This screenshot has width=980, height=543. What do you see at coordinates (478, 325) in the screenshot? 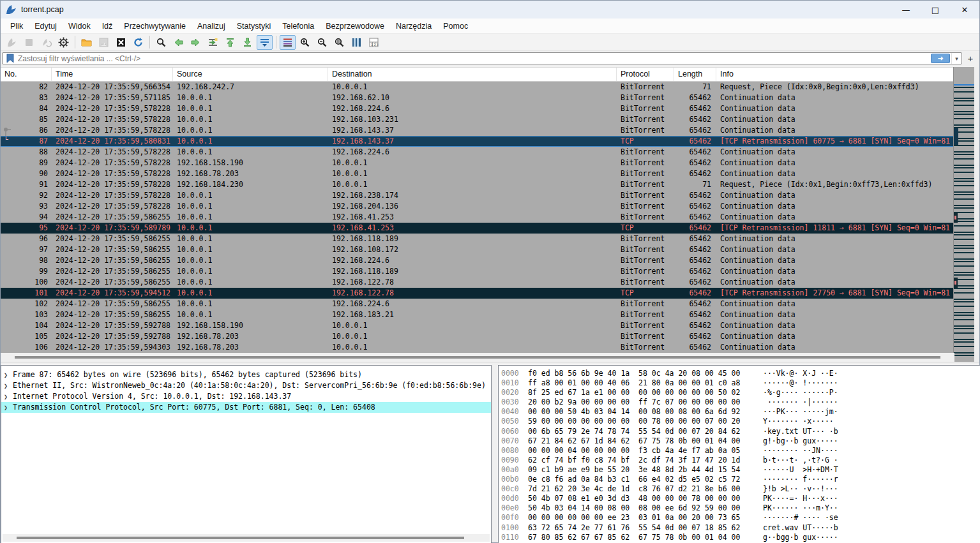
I see `packet-row-104: 1042024-12-20 17:35:59,592788192.168.158…` at bounding box center [478, 325].